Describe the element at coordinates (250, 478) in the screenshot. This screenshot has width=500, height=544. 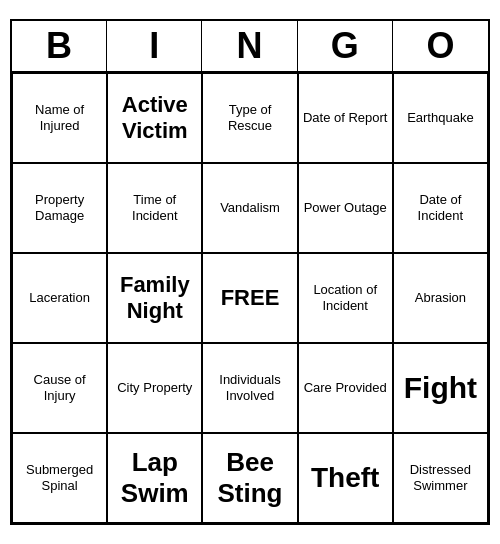
I see `bingo-cell-22: Bee Sting` at that location.